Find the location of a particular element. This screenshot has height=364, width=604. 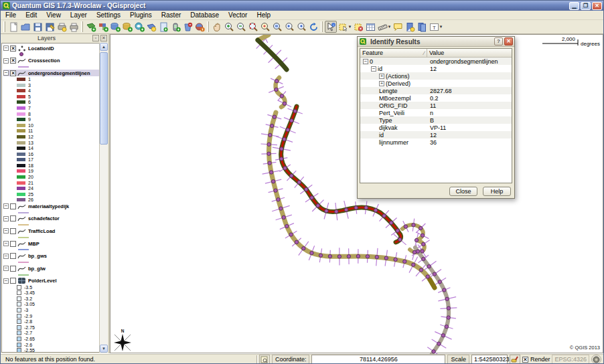

scale-input: 1:542580323 is located at coordinates (489, 359).